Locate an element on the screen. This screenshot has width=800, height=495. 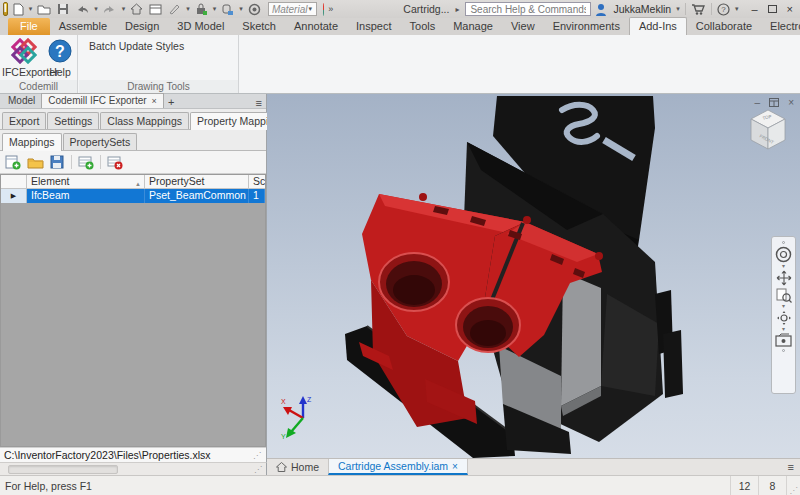
tab-environments: Environments is located at coordinates (586, 26).